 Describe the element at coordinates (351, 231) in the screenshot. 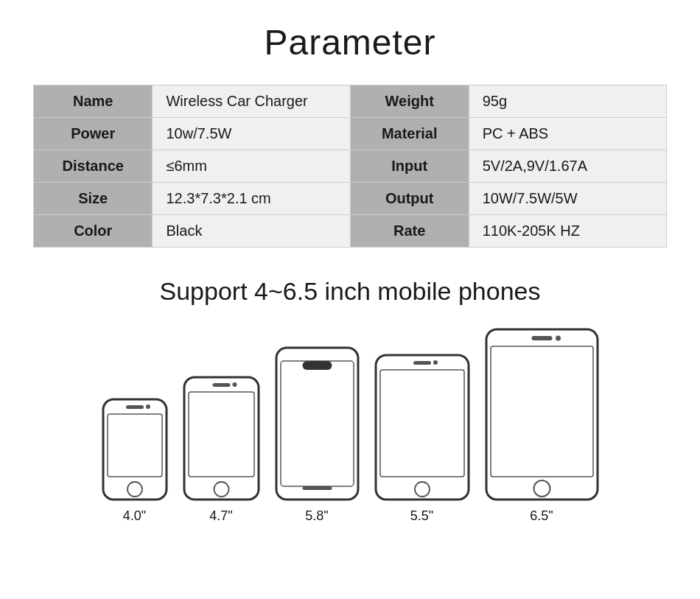

I see `table-row: Color Black Rate 110K-205K HZ` at that location.